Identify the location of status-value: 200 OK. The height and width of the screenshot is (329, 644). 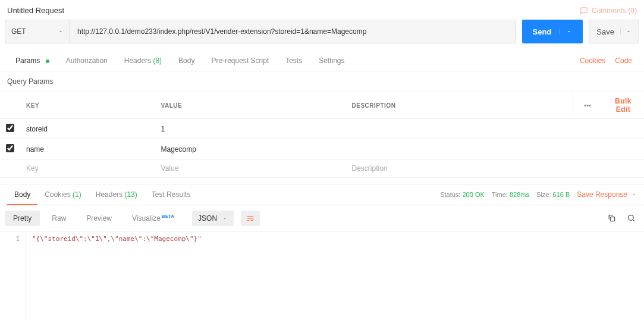
(473, 195).